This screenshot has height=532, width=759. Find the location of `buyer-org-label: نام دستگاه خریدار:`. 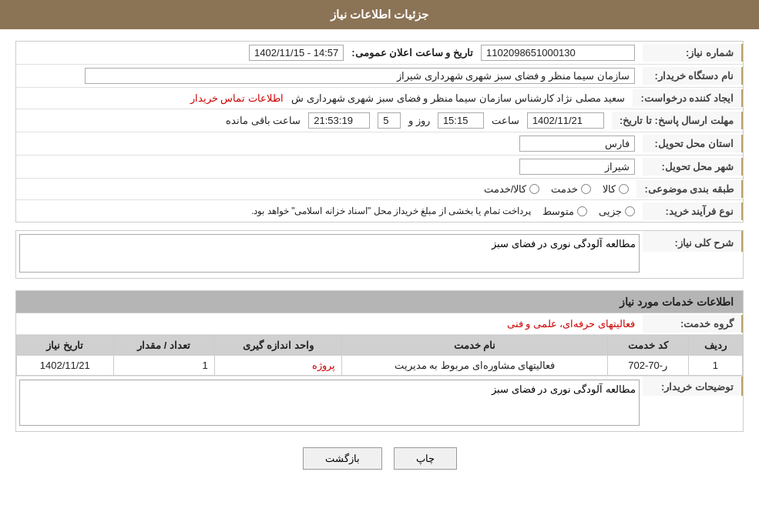

buyer-org-label: نام دستگاه خریدار: is located at coordinates (693, 75).